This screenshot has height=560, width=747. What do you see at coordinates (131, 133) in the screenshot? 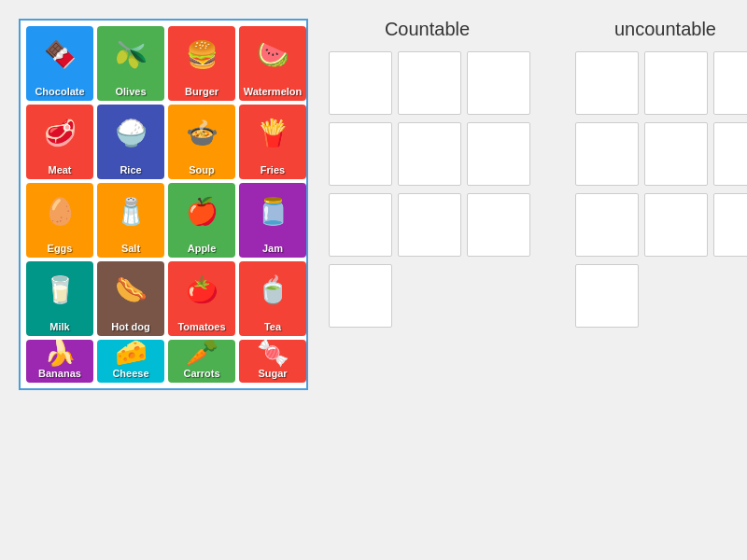
I see `rice-icon: 🍚` at bounding box center [131, 133].